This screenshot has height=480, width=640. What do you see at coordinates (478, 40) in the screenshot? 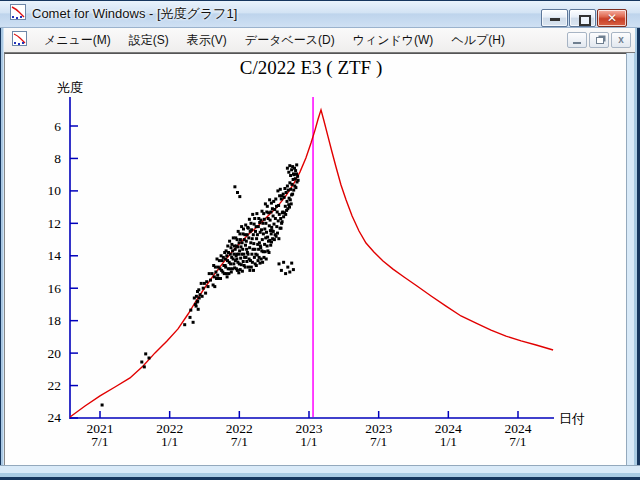
I see `menu-item-help: ヘルプ(H)` at bounding box center [478, 40].